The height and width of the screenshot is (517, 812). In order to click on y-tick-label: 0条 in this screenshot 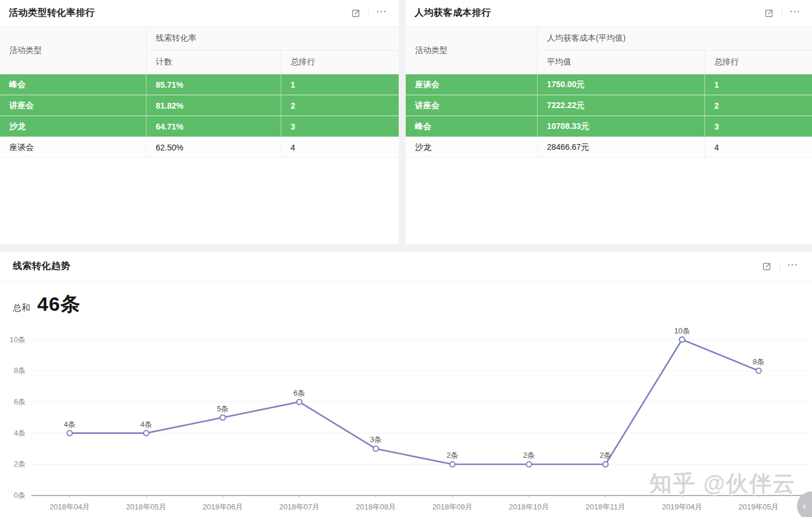, I will do `click(20, 495)`.